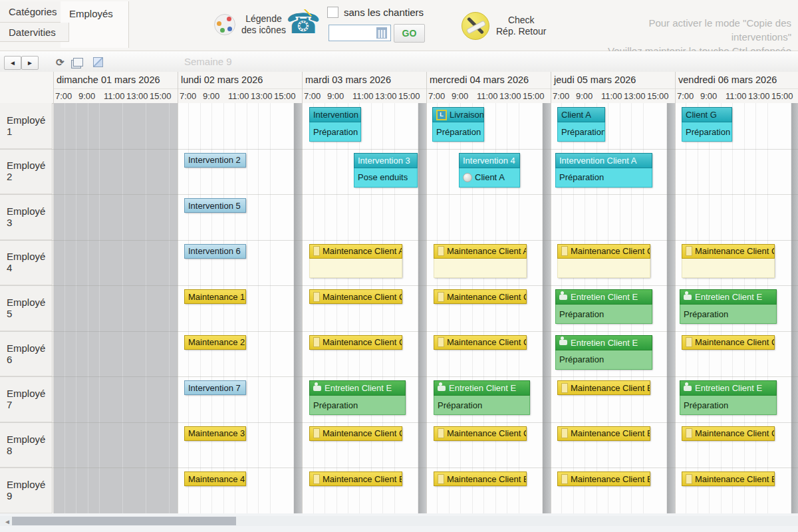 Image resolution: width=798 pixels, height=532 pixels. Describe the element at coordinates (375, 12) in the screenshot. I see `sans-chantiers-checkbox-row: sans les chantiers` at that location.